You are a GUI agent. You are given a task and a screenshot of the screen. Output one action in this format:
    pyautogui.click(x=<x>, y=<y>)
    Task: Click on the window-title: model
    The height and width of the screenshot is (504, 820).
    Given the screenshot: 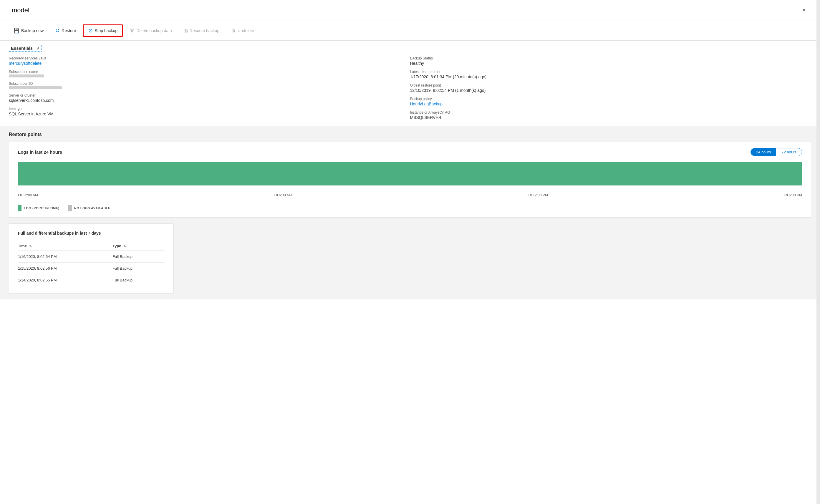 What is the action you would take?
    pyautogui.click(x=21, y=10)
    